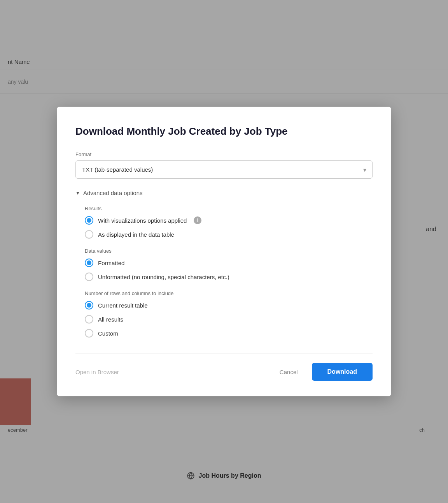 Image resolution: width=448 pixels, height=503 pixels. Describe the element at coordinates (229, 305) in the screenshot. I see `rows-columns-option-current: Current result table` at that location.